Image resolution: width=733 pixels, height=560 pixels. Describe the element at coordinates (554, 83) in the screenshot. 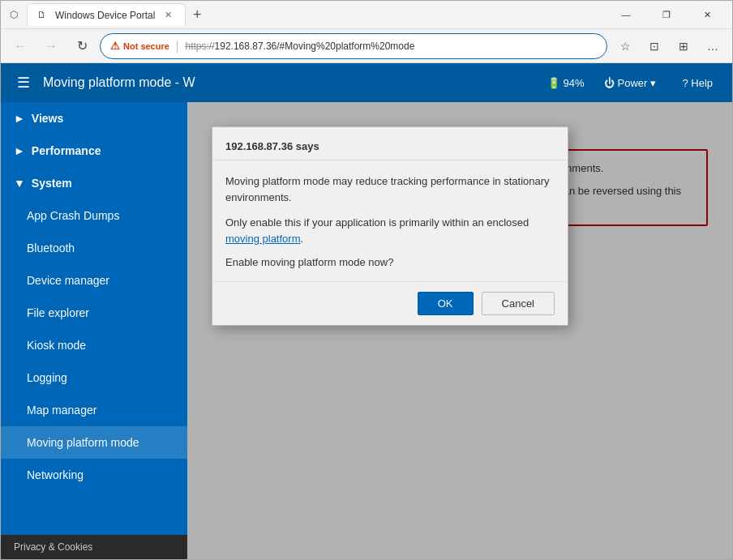

I see `battery-icon: 🔋` at that location.